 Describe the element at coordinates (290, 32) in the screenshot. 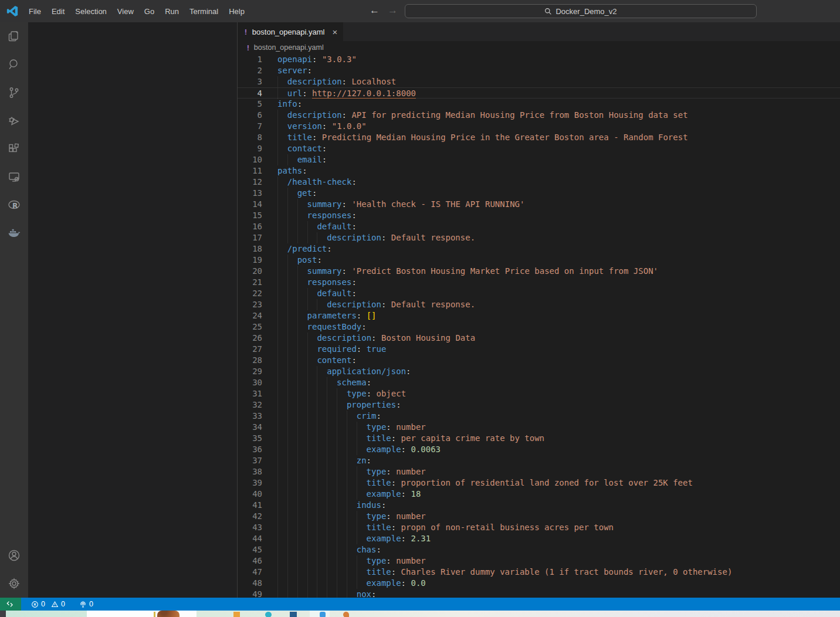

I see `tab-boston-openapi-yaml: ! boston_openapi.yaml ×` at that location.